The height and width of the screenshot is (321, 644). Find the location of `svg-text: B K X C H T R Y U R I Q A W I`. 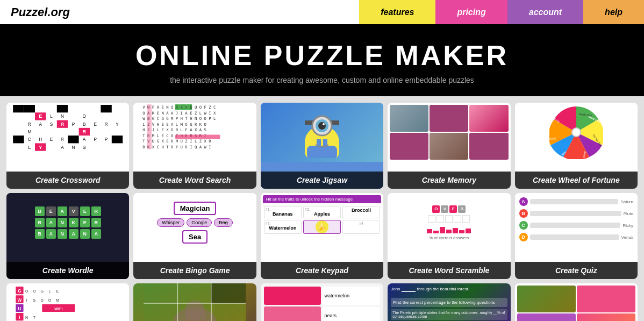

svg-text: B K X C H T R Y U R I Q A W I is located at coordinates (176, 146).